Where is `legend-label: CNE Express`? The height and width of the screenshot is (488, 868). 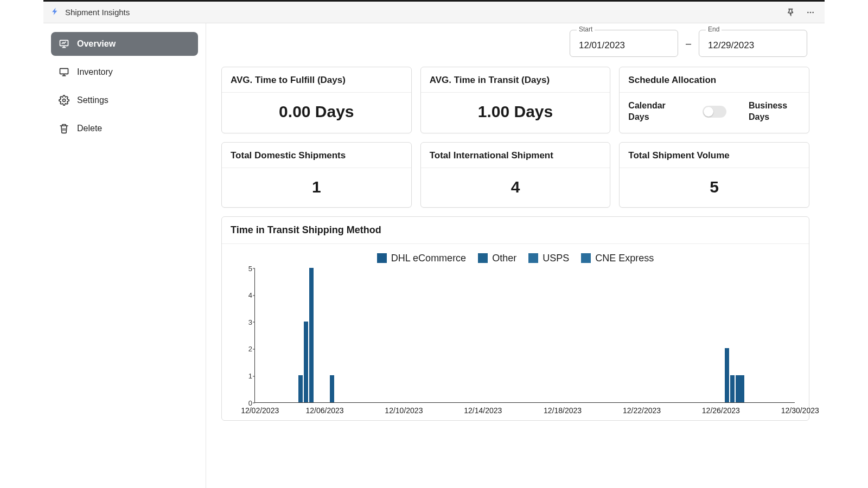
legend-label: CNE Express is located at coordinates (624, 258).